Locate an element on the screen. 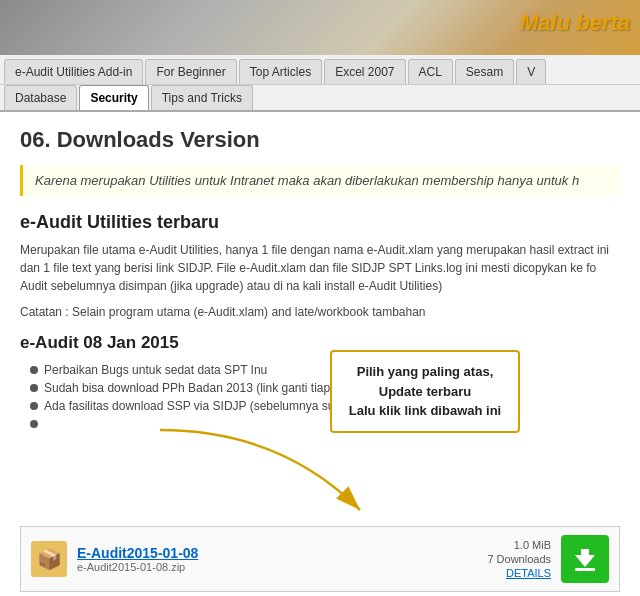 The height and width of the screenshot is (596, 640). section1-title: e-Audit Utilities terbaru is located at coordinates (320, 222).